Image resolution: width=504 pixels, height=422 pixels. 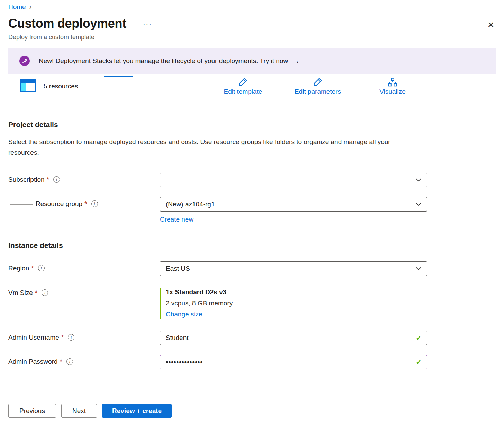 I want to click on hierarchy-connector, so click(x=21, y=197).